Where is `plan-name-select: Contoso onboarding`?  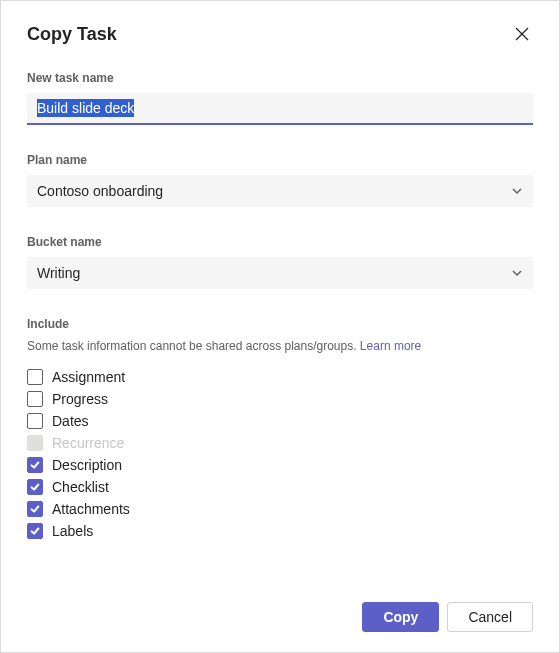 plan-name-select: Contoso onboarding is located at coordinates (280, 191).